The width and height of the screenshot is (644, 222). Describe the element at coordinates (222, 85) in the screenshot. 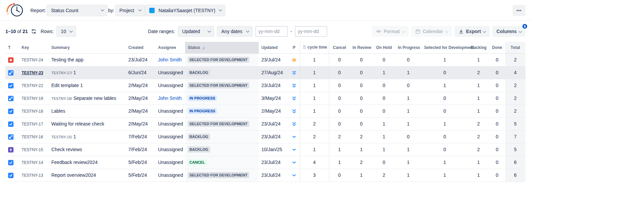

I see `cell-status: SELECTED FOR DEVELOPMENT` at that location.